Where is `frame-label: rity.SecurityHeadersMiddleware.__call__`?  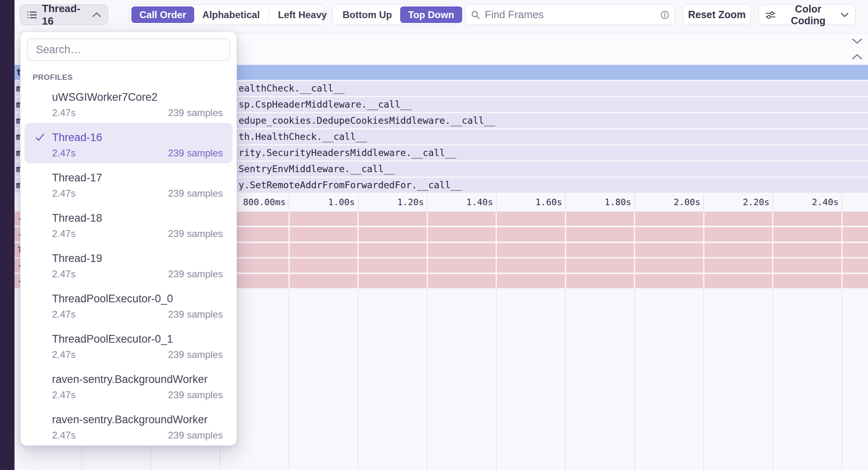
frame-label: rity.SecurityHeadersMiddleware.__call__ is located at coordinates (347, 153).